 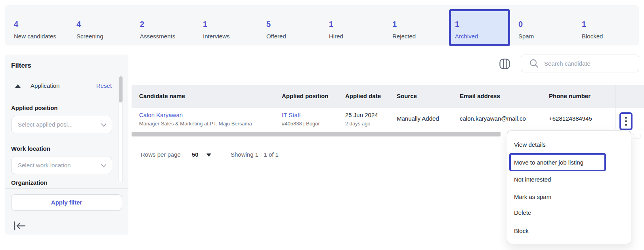 What do you see at coordinates (67, 203) in the screenshot?
I see `apply-filter-button: Apply filter` at bounding box center [67, 203].